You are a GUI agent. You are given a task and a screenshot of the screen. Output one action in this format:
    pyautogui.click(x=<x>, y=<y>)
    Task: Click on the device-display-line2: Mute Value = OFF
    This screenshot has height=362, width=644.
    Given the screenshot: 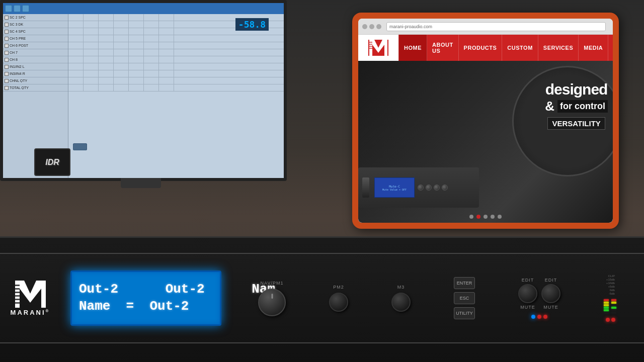 What is the action you would take?
    pyautogui.click(x=394, y=190)
    